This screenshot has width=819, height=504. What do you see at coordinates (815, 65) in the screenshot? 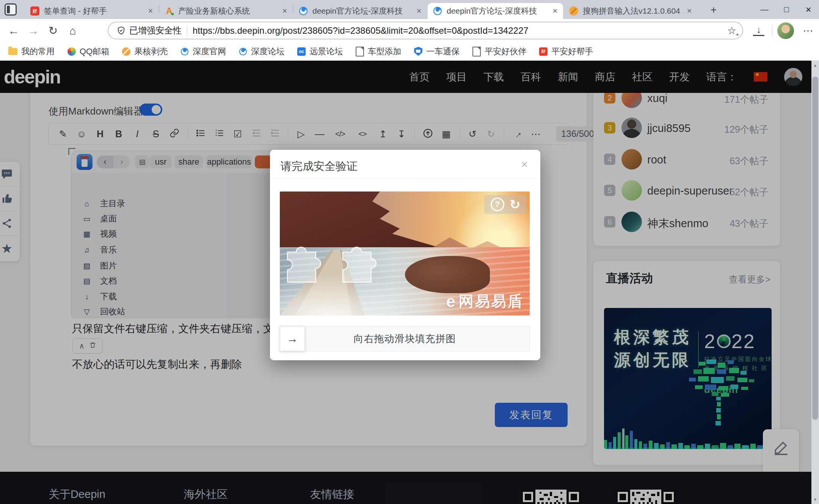
I see `scroll-up-icon: ▲` at bounding box center [815, 65].